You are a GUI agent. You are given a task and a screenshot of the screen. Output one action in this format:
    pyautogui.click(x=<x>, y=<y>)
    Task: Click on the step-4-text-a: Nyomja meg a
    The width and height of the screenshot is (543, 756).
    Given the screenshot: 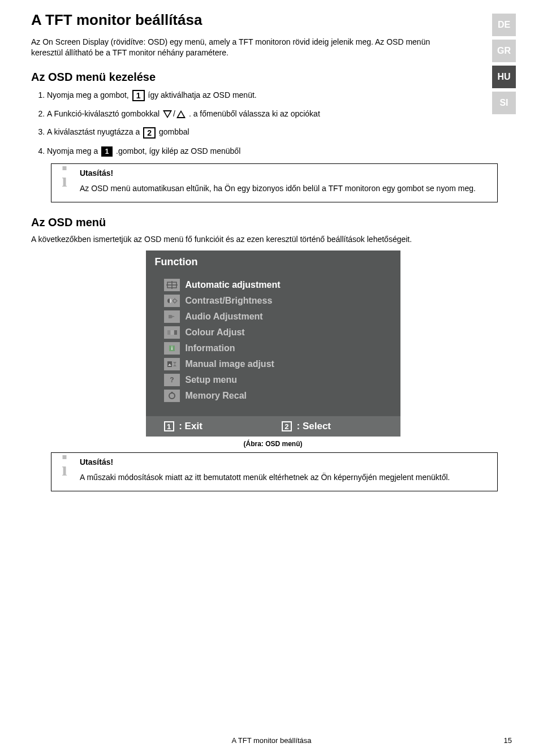 What is the action you would take?
    pyautogui.click(x=74, y=151)
    